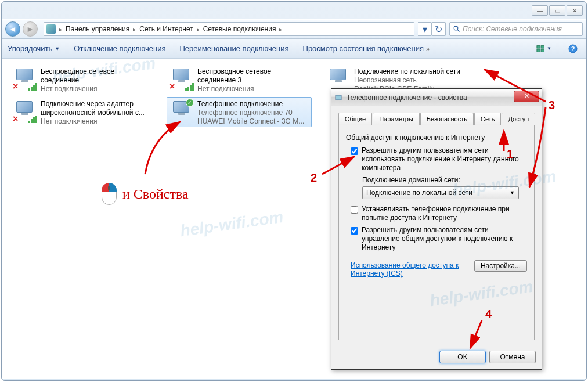  Describe the element at coordinates (396, 119) in the screenshot. I see `tab-params: Параметры` at that location.